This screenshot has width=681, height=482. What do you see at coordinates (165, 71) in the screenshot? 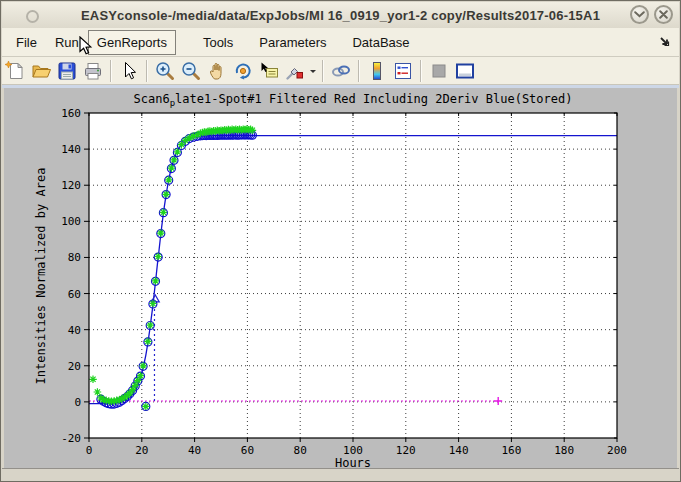
I see `zoom-in-button` at bounding box center [165, 71].